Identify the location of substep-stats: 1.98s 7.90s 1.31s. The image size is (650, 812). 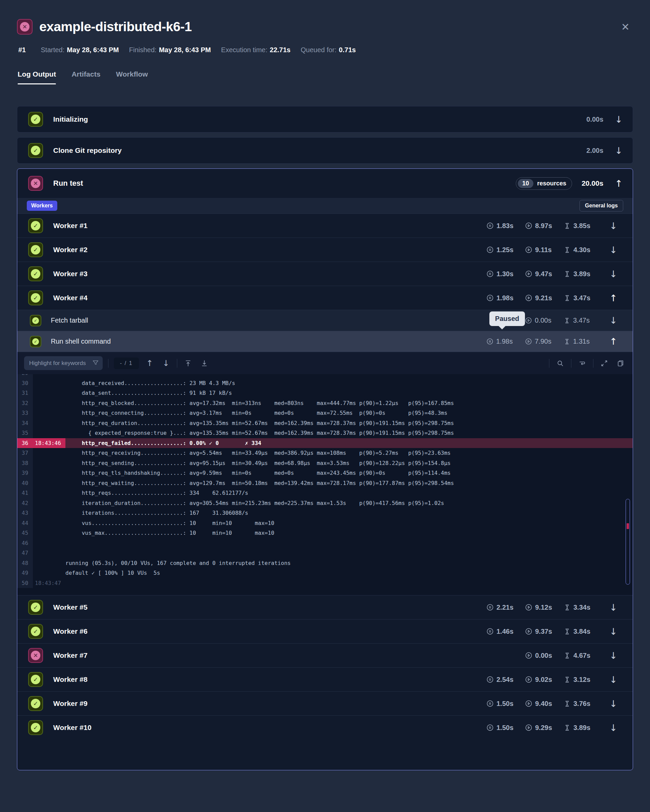
(554, 341).